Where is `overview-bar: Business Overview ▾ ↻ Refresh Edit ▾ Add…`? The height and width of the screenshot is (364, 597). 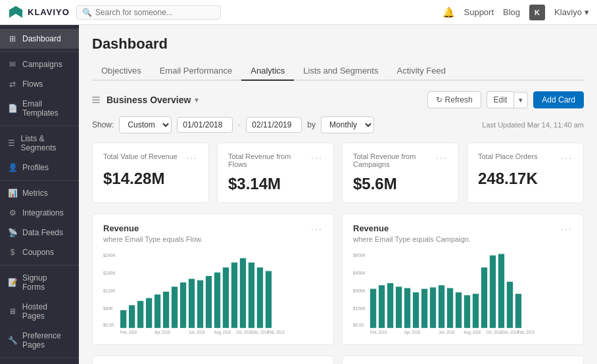 overview-bar: Business Overview ▾ ↻ Refresh Edit ▾ Add… is located at coordinates (338, 100).